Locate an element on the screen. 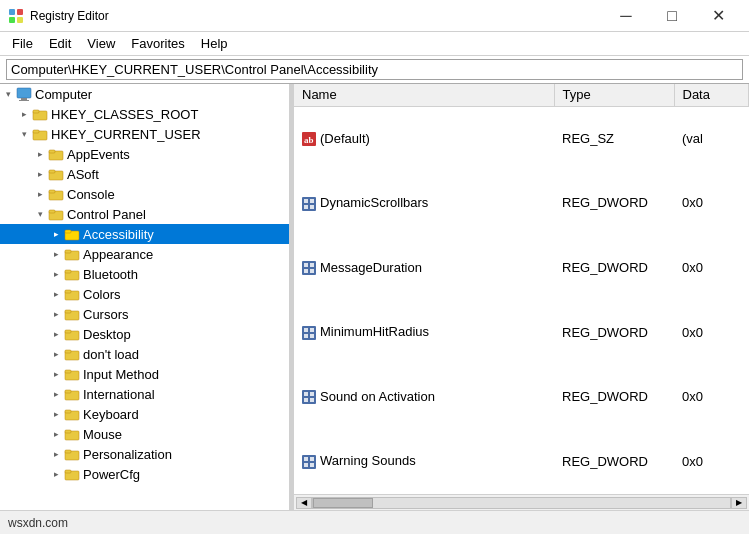  status-text: wsxdn.com is located at coordinates (38, 523).